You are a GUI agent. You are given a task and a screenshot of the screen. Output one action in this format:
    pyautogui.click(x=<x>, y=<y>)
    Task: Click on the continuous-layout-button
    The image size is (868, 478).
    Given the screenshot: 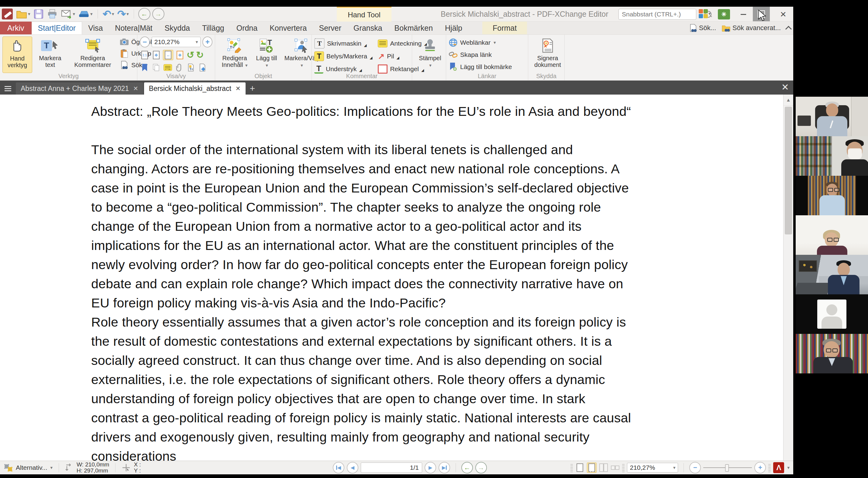 What is the action you would take?
    pyautogui.click(x=592, y=468)
    